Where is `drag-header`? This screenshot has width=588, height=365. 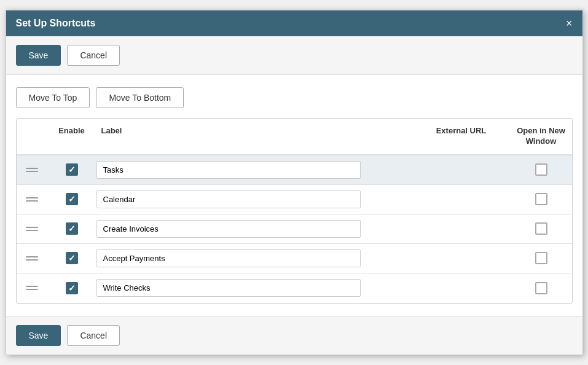
drag-header is located at coordinates (32, 136).